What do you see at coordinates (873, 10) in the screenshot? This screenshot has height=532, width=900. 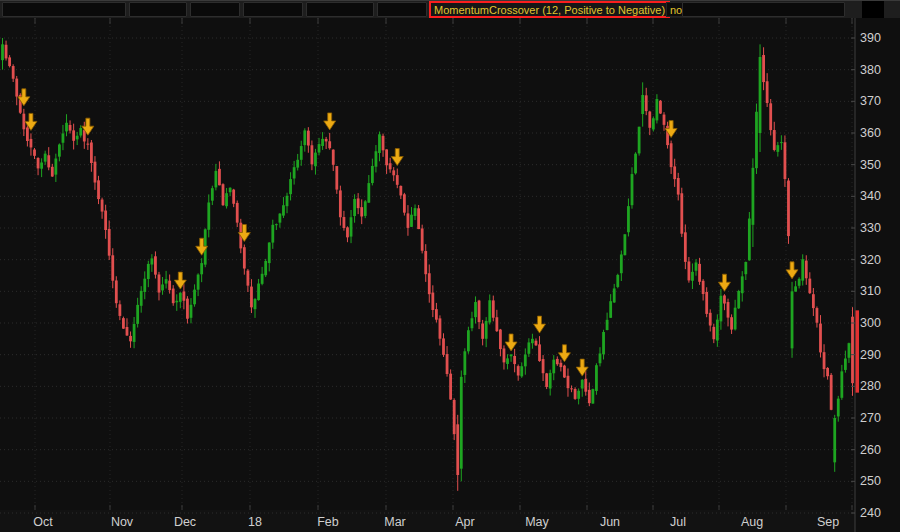 I see `toolbar-black-square` at bounding box center [873, 10].